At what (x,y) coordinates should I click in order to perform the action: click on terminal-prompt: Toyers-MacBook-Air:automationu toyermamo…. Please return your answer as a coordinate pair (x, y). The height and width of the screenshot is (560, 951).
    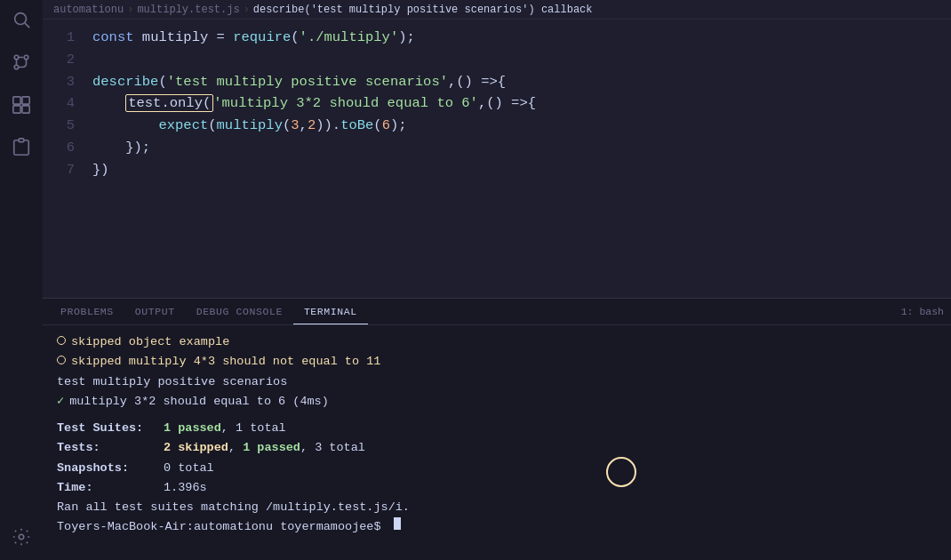
    Looking at the image, I should click on (222, 527).